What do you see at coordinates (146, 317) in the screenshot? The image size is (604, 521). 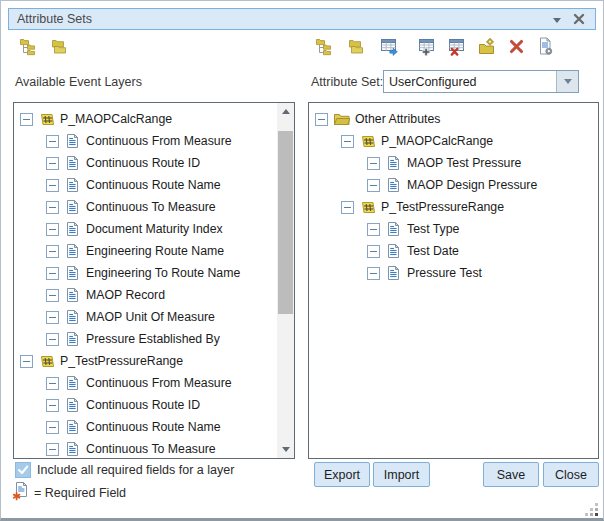 I see `tree-item-maop-unit-of-measure: MAOP Unit Of Measure` at bounding box center [146, 317].